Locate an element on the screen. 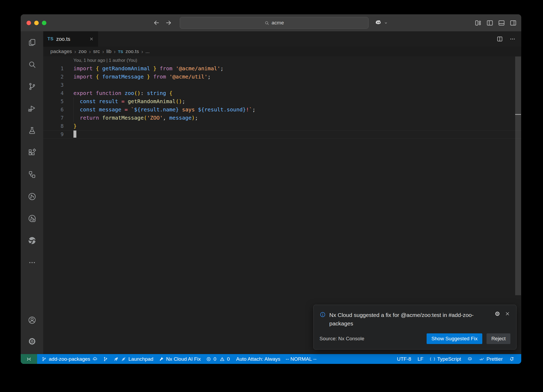  search-icon is located at coordinates (267, 23).